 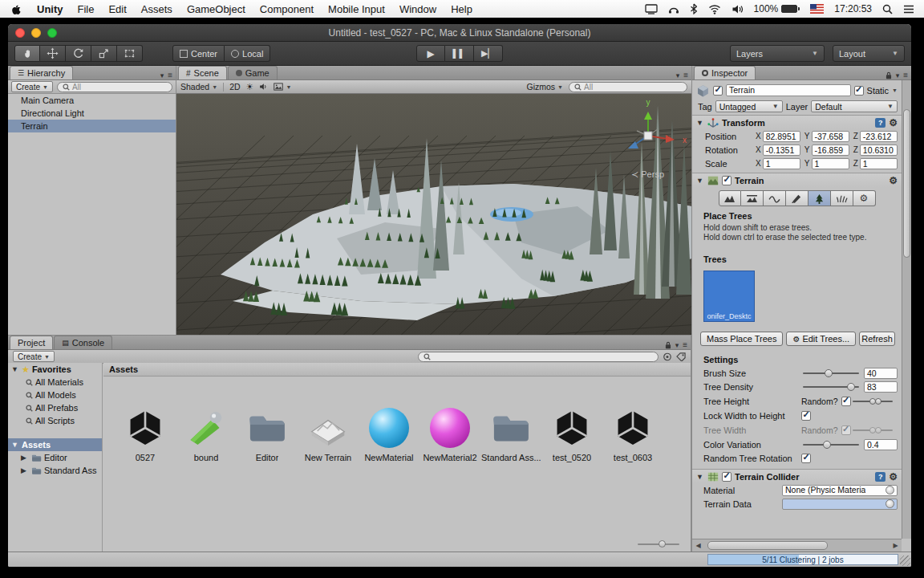 I want to click on menu-help: Help, so click(x=462, y=10).